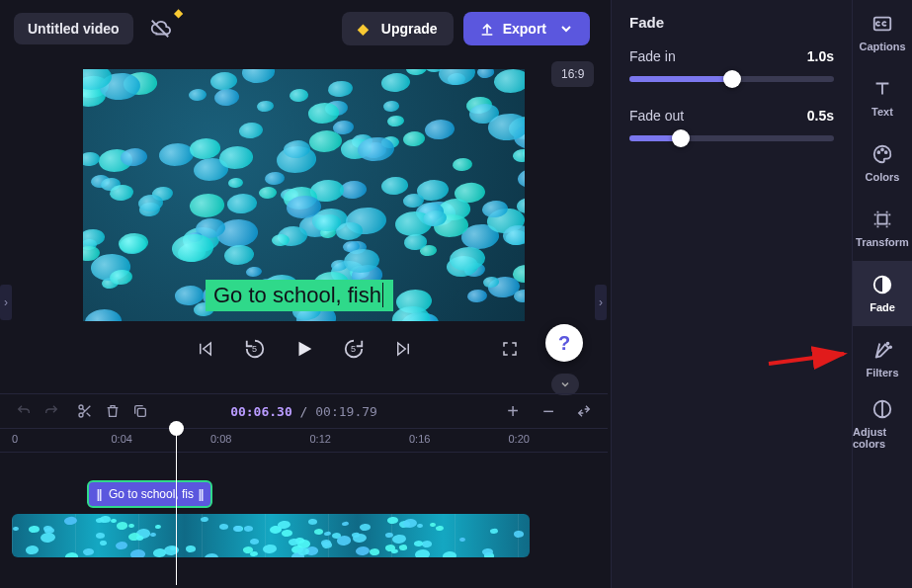  What do you see at coordinates (255, 349) in the screenshot?
I see `rewind-5-button: 5` at bounding box center [255, 349].